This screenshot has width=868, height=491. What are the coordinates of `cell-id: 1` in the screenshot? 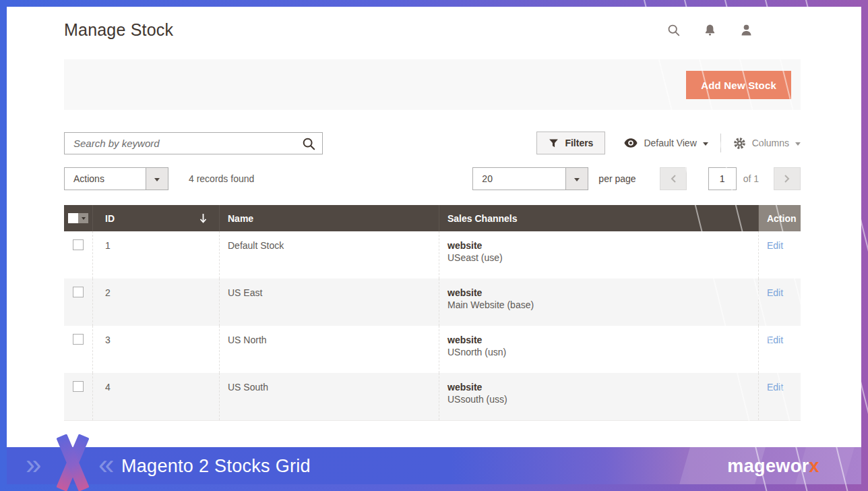 It's located at (108, 246).